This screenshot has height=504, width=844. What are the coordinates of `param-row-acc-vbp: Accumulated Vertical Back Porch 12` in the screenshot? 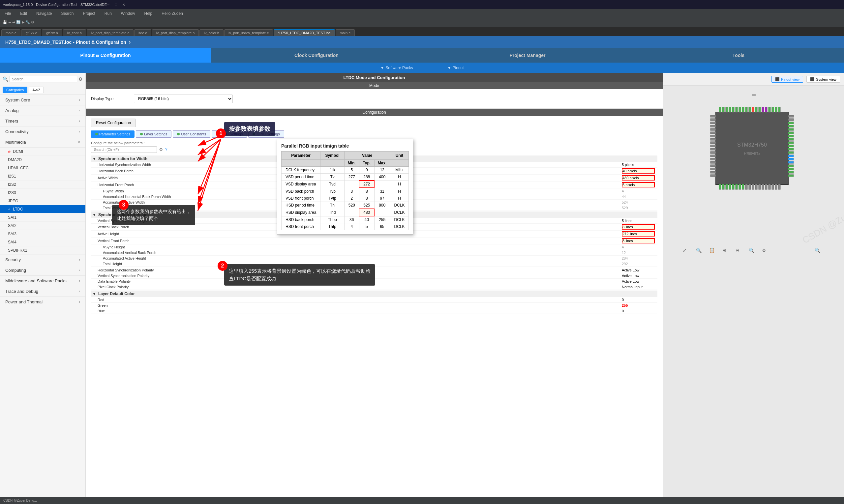 It's located at (374, 253).